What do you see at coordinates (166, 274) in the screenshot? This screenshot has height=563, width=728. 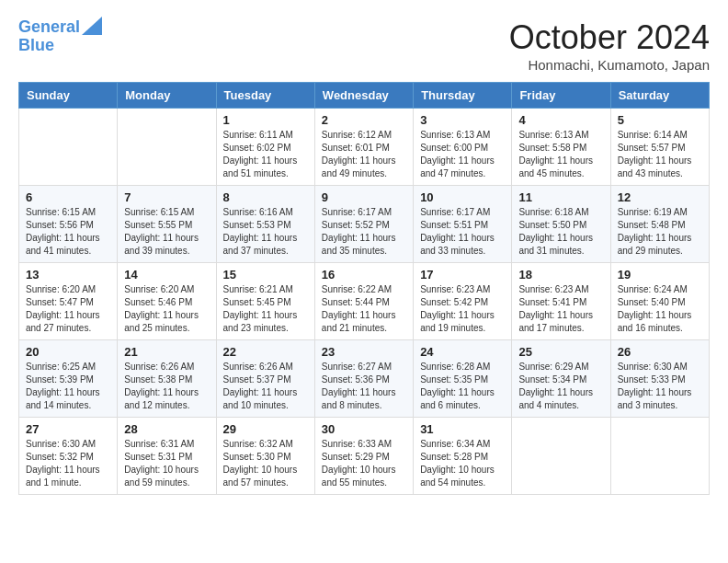 I see `day-number: 14` at bounding box center [166, 274].